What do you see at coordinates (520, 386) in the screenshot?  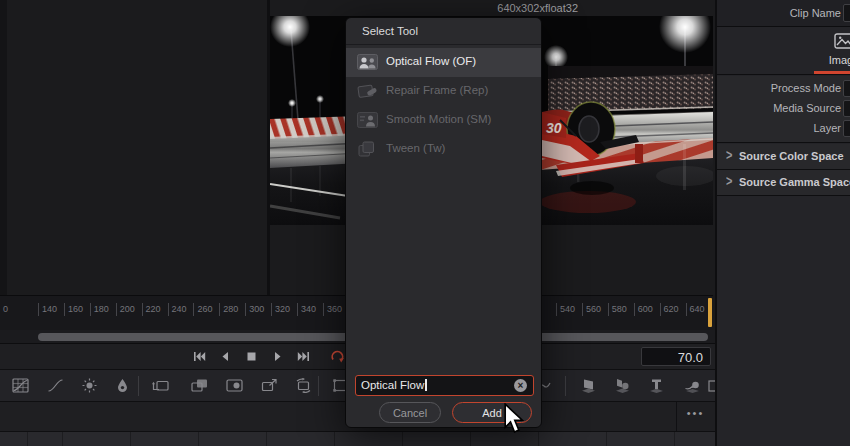 I see `clear-input-button: ×` at bounding box center [520, 386].